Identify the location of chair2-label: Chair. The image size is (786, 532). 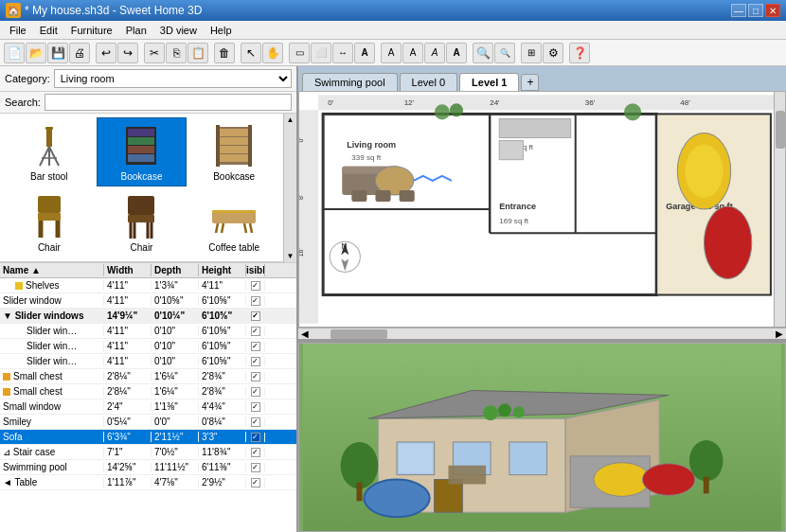
(142, 248).